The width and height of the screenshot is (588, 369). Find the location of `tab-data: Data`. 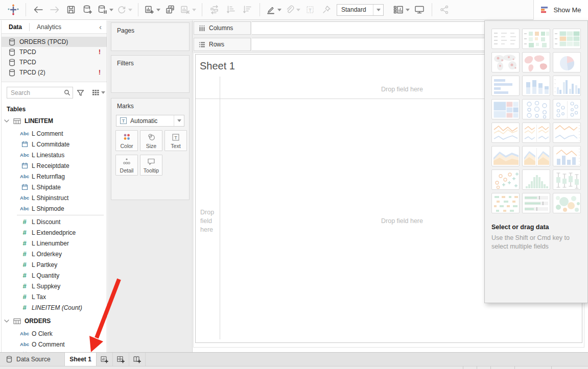

tab-data: Data is located at coordinates (15, 27).